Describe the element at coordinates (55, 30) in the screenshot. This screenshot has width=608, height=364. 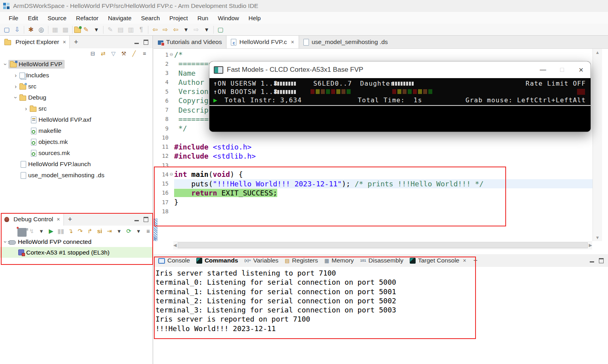
I see `save-icon: ▦` at that location.